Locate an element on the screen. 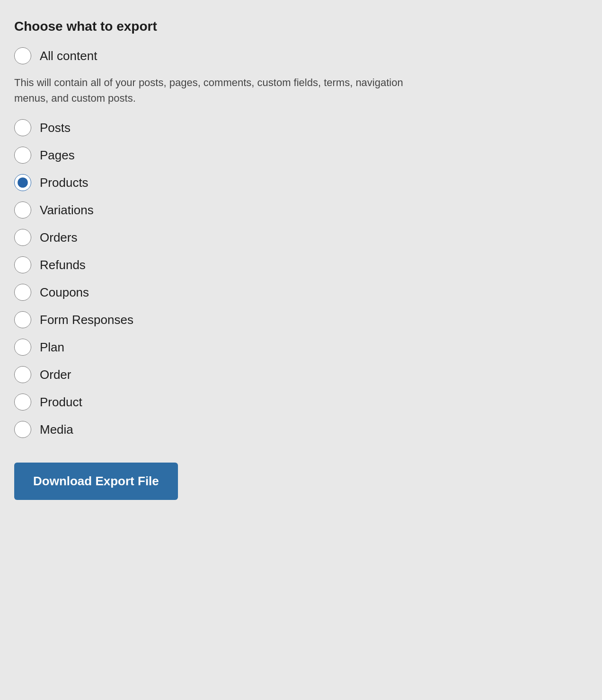  download-export-button: Download Export File is located at coordinates (96, 481).